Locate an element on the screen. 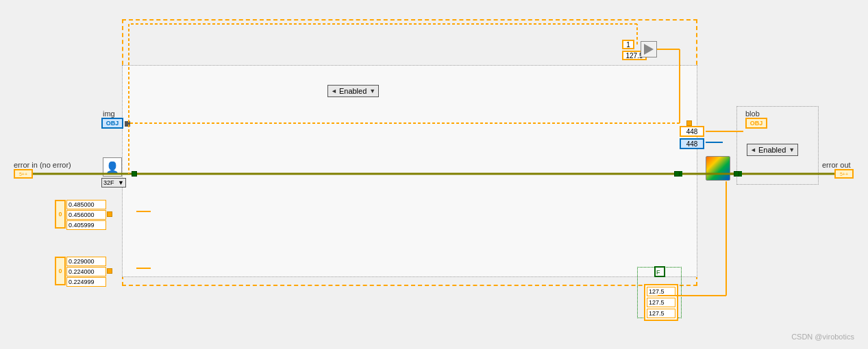 This screenshot has height=349, width=868. error-out-value: 5++ is located at coordinates (844, 174).